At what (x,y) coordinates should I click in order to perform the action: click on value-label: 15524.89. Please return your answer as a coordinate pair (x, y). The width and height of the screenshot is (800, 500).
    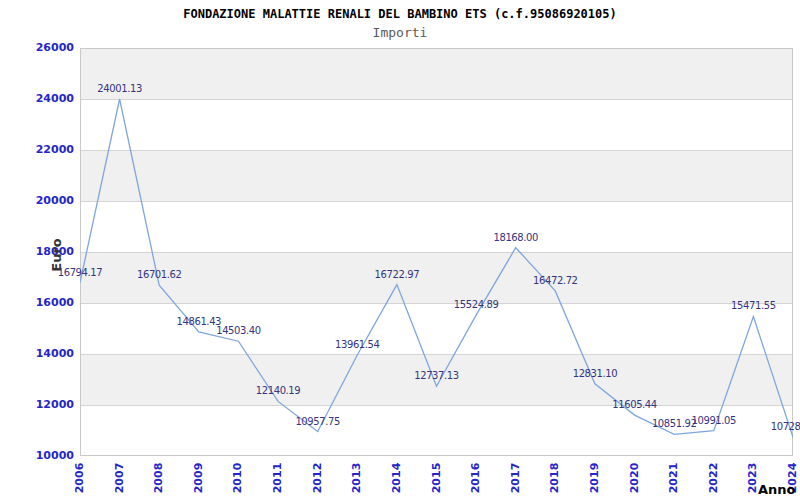
    Looking at the image, I should click on (476, 305).